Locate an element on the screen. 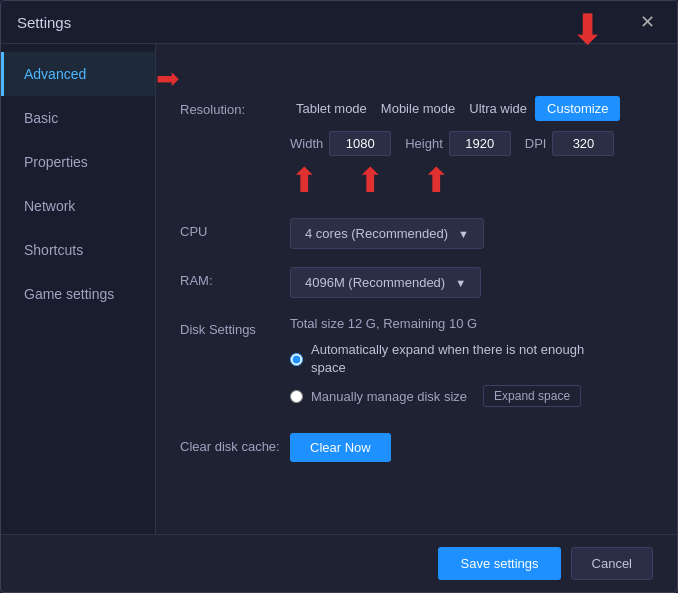 This screenshot has width=678, height=593. sidebar-item-advanced: Advanced is located at coordinates (78, 74).